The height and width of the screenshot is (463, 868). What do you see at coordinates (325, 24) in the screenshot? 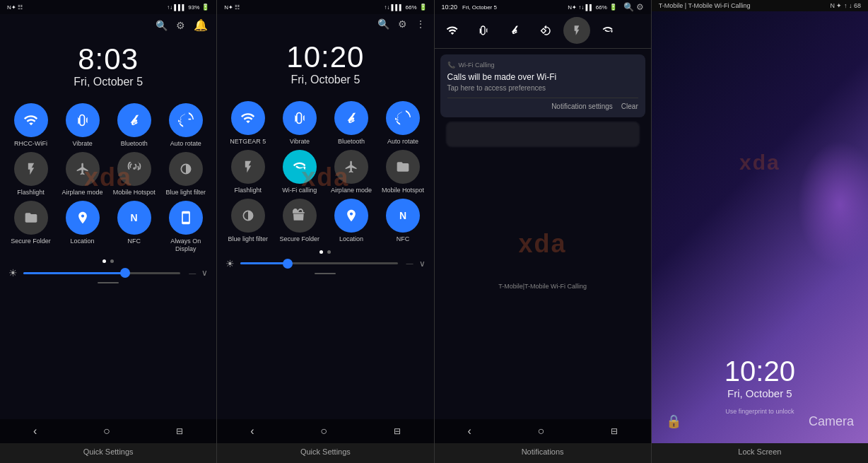
I see `qs-toolbar-2: 🔍 ⚙ ⋮` at bounding box center [325, 24].